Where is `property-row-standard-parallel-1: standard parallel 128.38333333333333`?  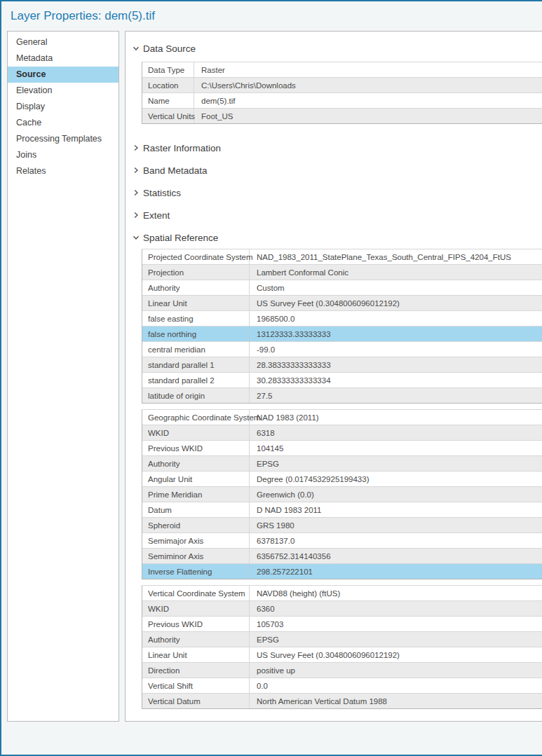 property-row-standard-parallel-1: standard parallel 128.38333333333333 is located at coordinates (342, 365).